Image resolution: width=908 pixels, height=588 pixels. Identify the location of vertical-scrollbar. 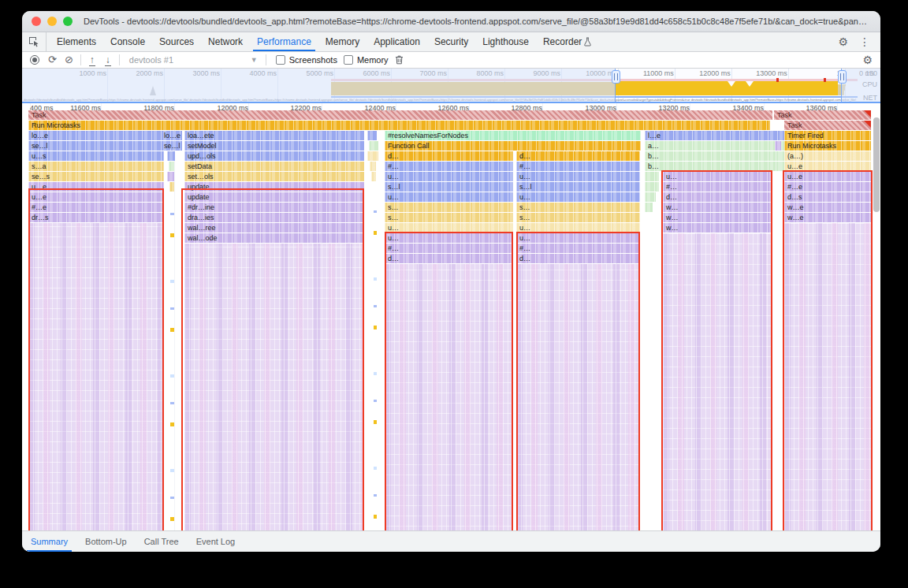
(876, 165).